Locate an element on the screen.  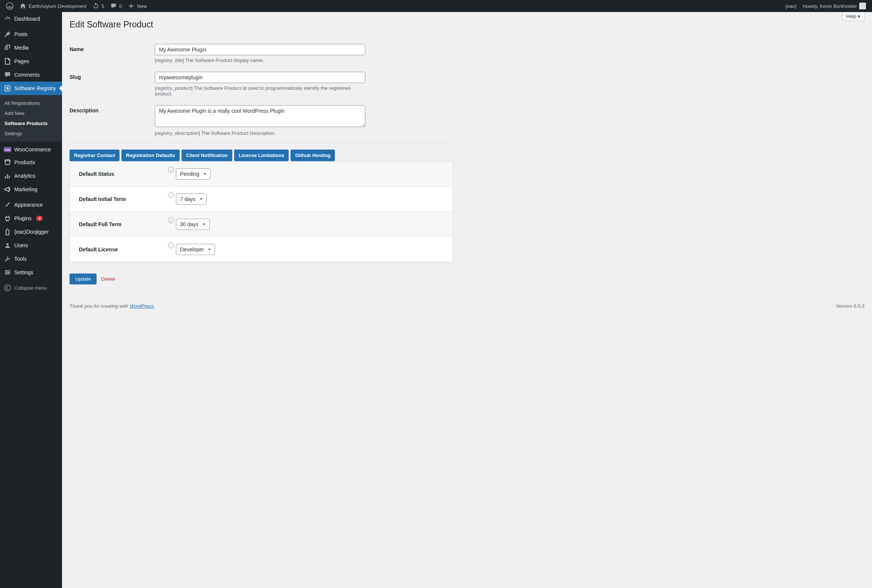
wordpress-link: WordPress is located at coordinates (142, 306).